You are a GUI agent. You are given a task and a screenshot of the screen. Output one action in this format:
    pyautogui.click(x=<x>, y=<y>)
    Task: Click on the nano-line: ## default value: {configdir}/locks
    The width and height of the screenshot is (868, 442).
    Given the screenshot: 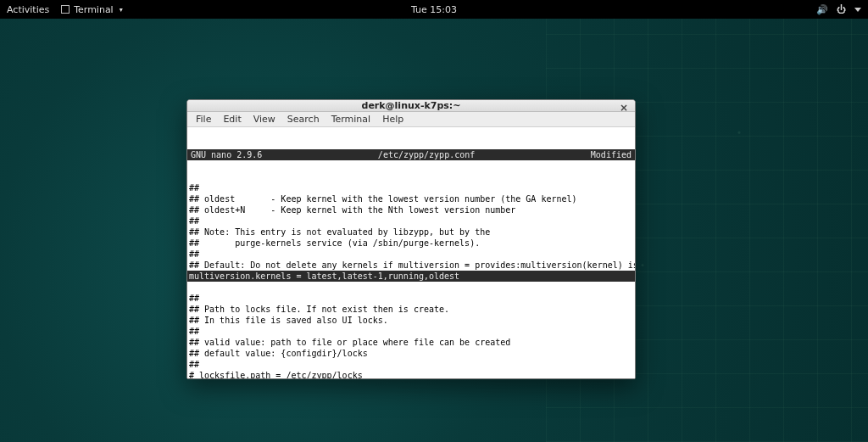 What is the action you would take?
    pyautogui.click(x=410, y=353)
    